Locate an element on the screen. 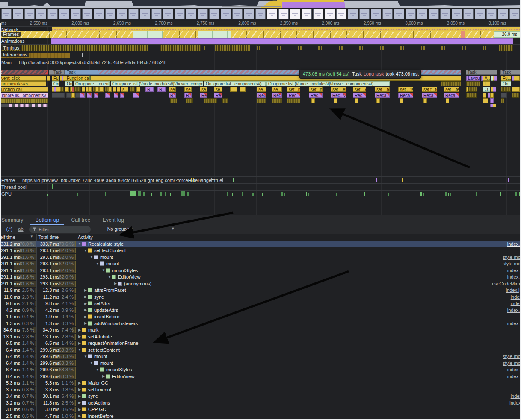 This screenshot has height=420, width=521. flame-bar: Reca...tyle is located at coordinates (429, 95).